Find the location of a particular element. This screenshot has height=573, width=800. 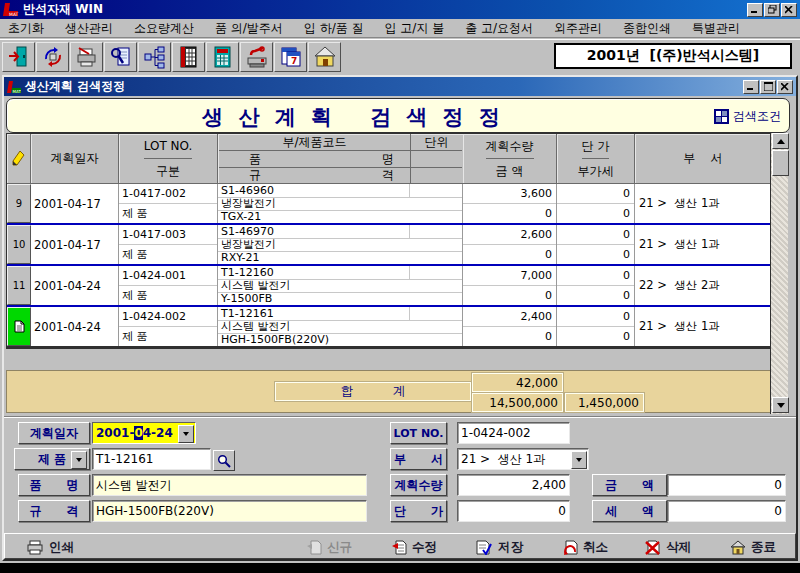

print-button: 인쇄 is located at coordinates (50, 547).